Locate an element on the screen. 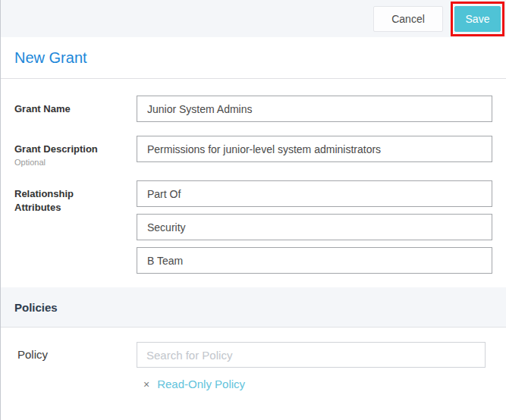 The image size is (506, 420). optional-note: Optional is located at coordinates (76, 162).